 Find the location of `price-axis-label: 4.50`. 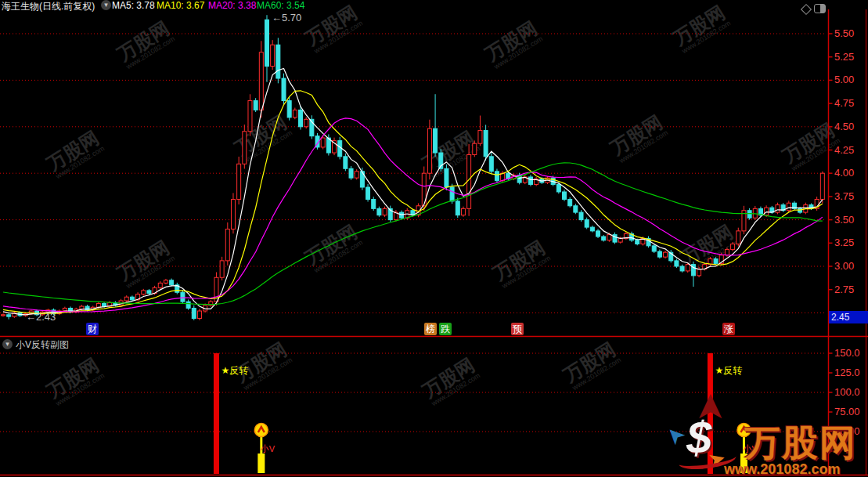

price-axis-label: 4.50 is located at coordinates (844, 127).